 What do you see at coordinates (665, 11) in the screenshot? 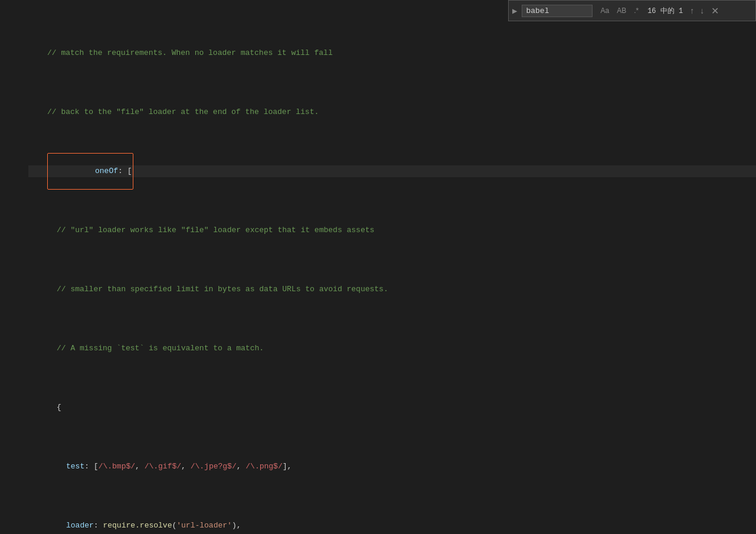
I see `search-count: 16 中的 1` at bounding box center [665, 11].